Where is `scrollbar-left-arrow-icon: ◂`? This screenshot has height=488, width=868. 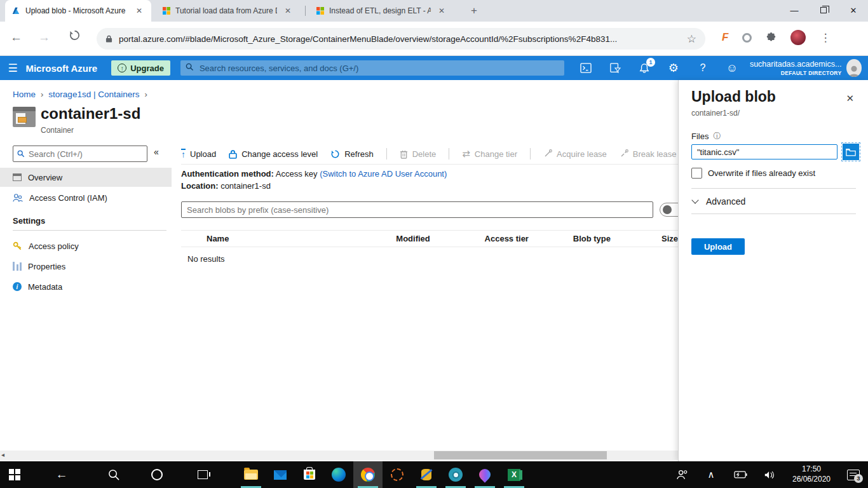
scrollbar-left-arrow-icon: ◂ is located at coordinates (3, 455).